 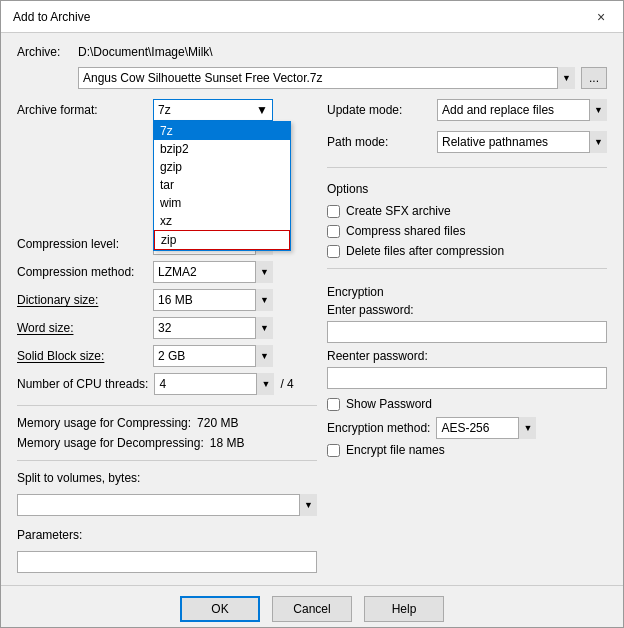 What do you see at coordinates (467, 356) in the screenshot?
I see `reenter-password-label: Reenter password:` at bounding box center [467, 356].